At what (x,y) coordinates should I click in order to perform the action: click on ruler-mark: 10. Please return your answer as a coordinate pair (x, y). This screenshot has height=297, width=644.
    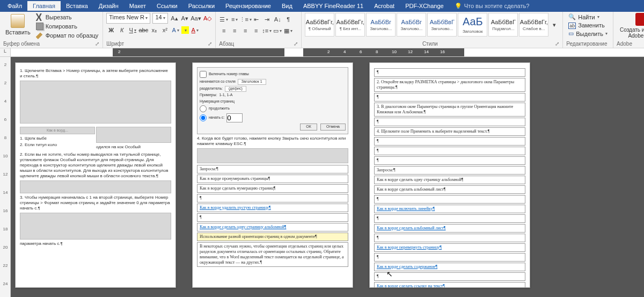
    Looking at the image, I should click on (394, 52).